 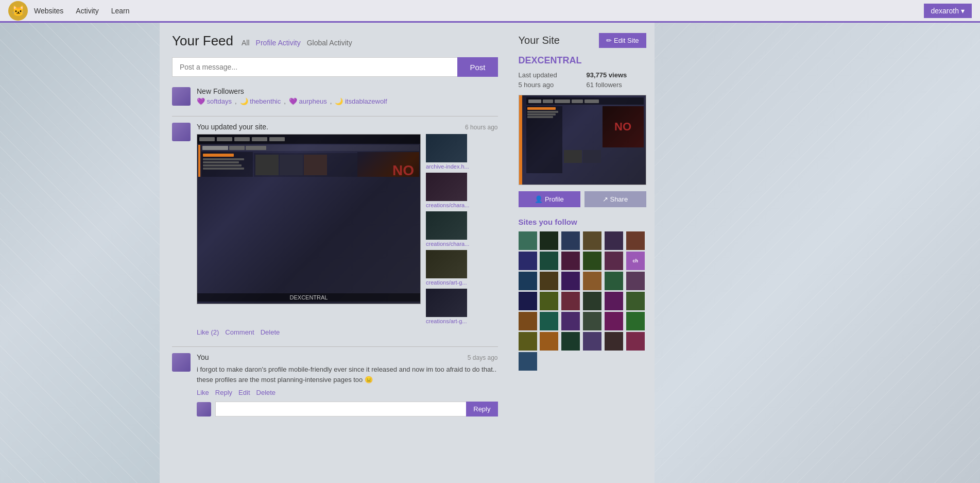 What do you see at coordinates (448, 282) in the screenshot?
I see `thumb-label-4: creations/art-g...` at bounding box center [448, 282].